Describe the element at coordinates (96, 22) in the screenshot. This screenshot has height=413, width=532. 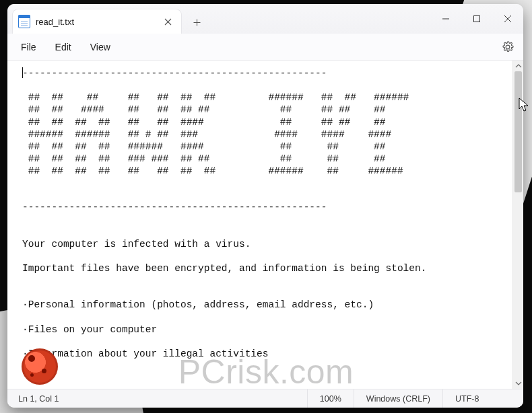
I see `tab-title: read_it.txt` at that location.